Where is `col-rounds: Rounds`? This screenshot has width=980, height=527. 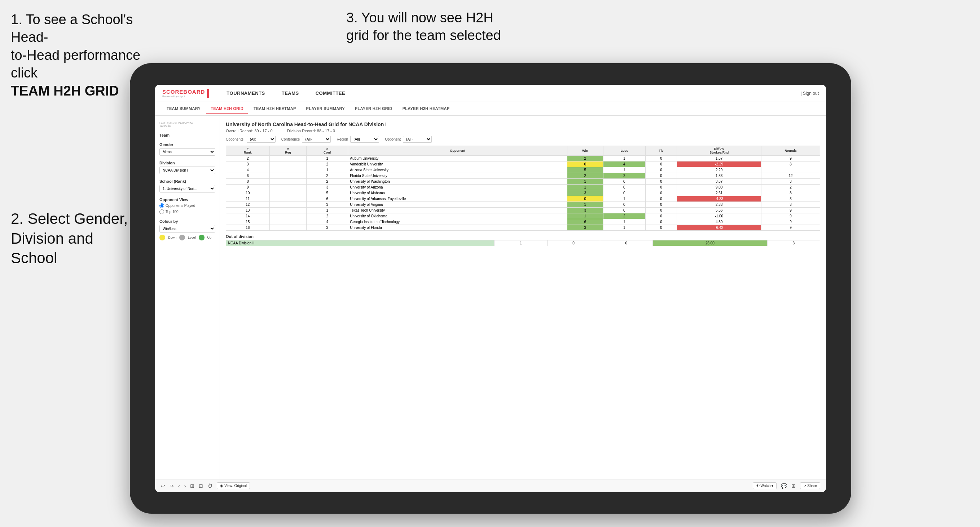 col-rounds: Rounds is located at coordinates (791, 151).